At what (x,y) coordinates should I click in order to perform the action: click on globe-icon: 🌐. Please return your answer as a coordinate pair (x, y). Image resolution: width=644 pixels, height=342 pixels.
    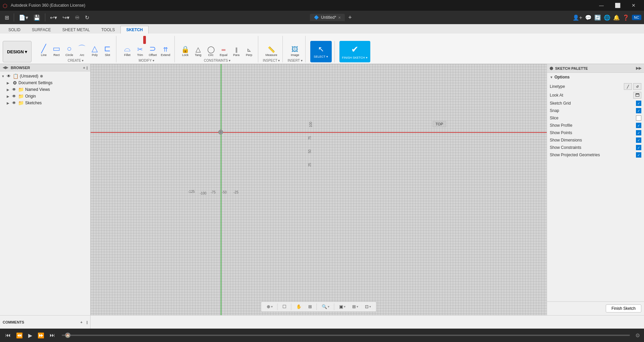
    Looking at the image, I should click on (607, 17).